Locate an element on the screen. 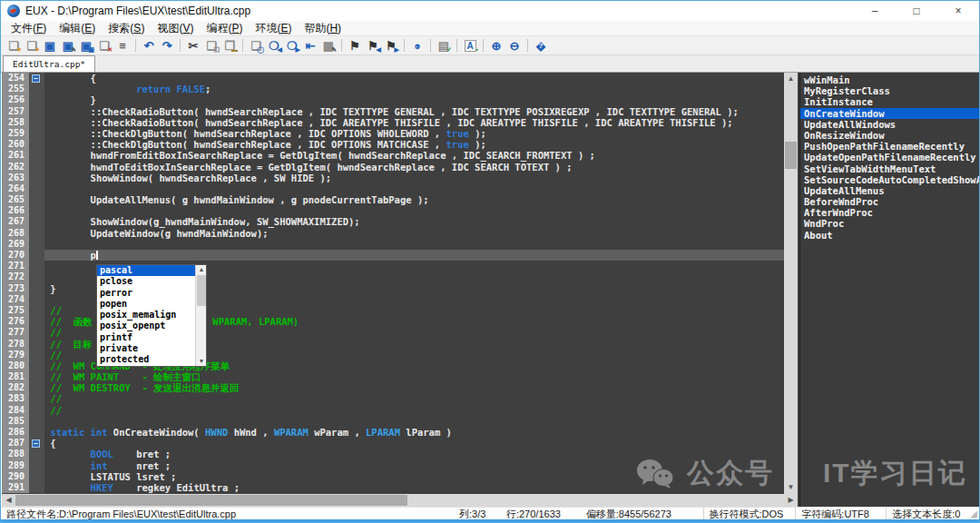  function-list-item: UpdateOpenPathFilenameRecently is located at coordinates (890, 157).